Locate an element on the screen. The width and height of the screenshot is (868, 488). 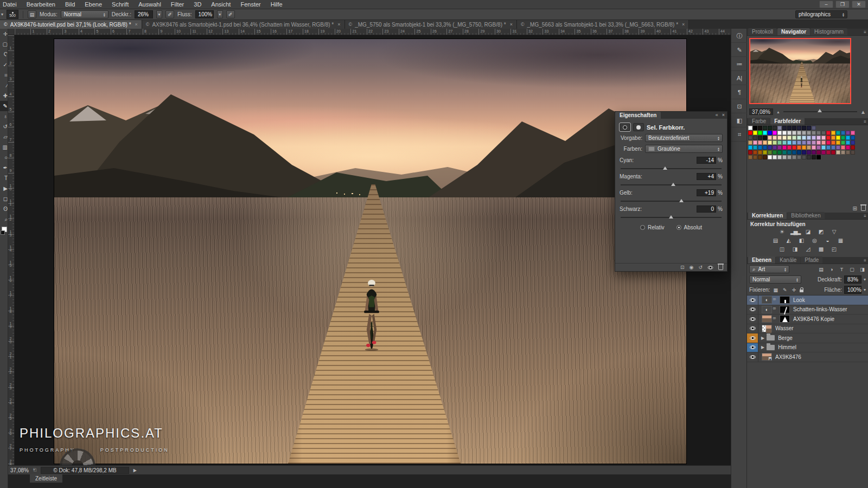
ruler-left: 1234567891011121314151617181920212223242… is located at coordinates (11, 251).